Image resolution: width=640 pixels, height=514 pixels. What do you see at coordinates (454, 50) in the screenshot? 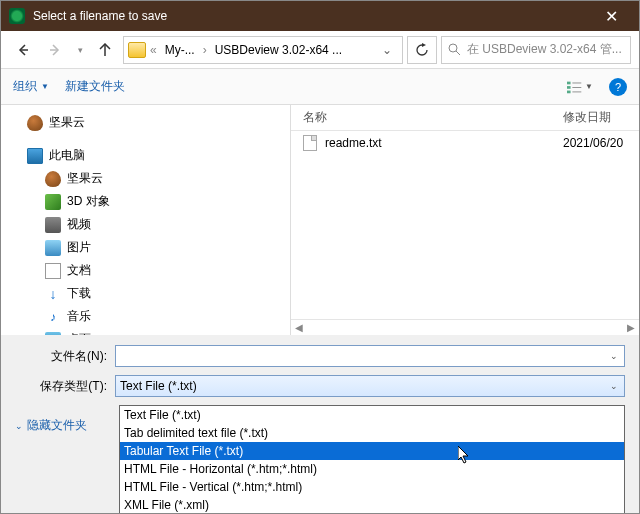
I see `search-icon` at bounding box center [454, 50].